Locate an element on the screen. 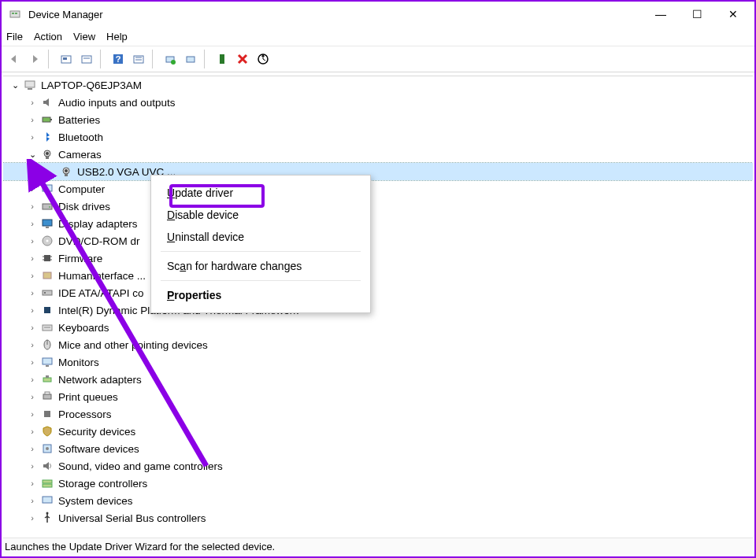  tree-item: ›Intel(R) Dynamic Platform and Thermal F… is located at coordinates (378, 310).